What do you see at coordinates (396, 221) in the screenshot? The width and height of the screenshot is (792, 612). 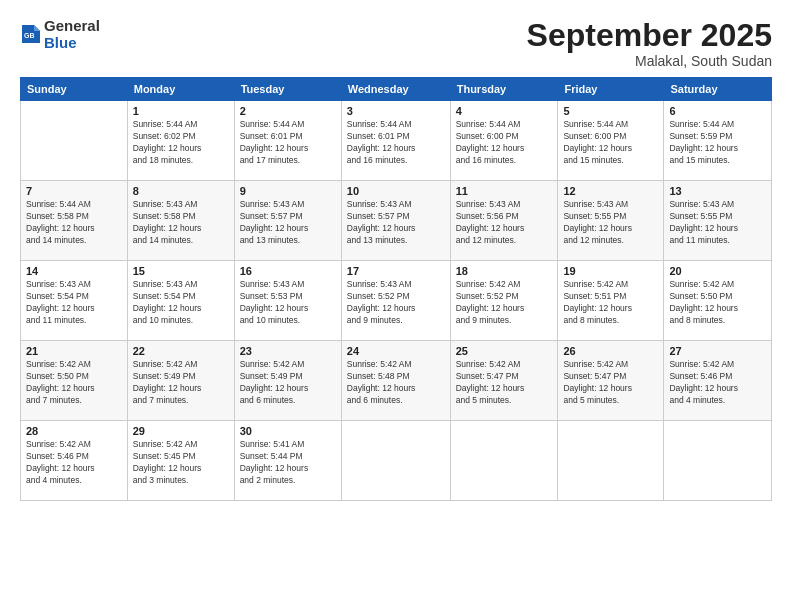 I see `calendar-cell: 10Sunrise: 5:43 AM Sunset: 5:57 PM Dayli…` at bounding box center [396, 221].